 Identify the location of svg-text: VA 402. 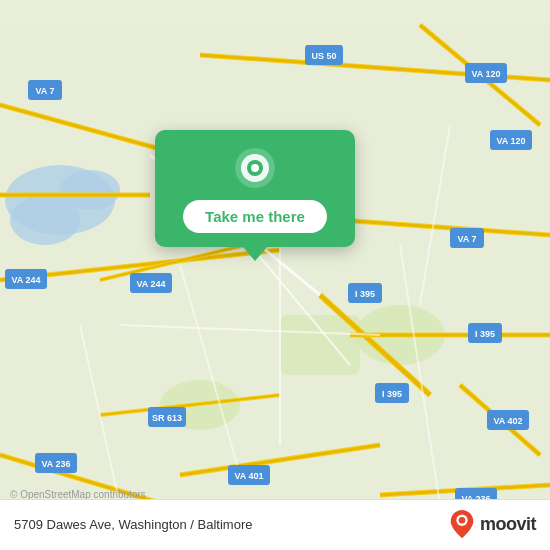
(508, 421).